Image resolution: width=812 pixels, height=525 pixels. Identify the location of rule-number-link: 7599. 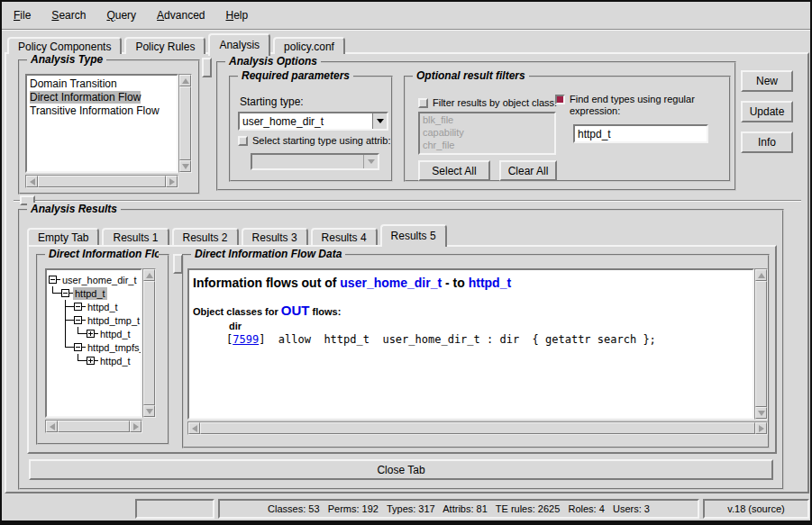
(245, 339).